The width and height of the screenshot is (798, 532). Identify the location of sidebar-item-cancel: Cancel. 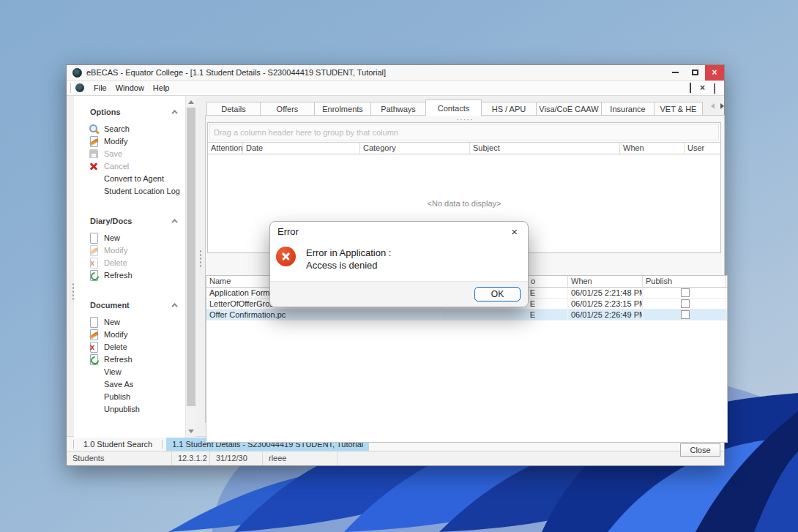
(130, 167).